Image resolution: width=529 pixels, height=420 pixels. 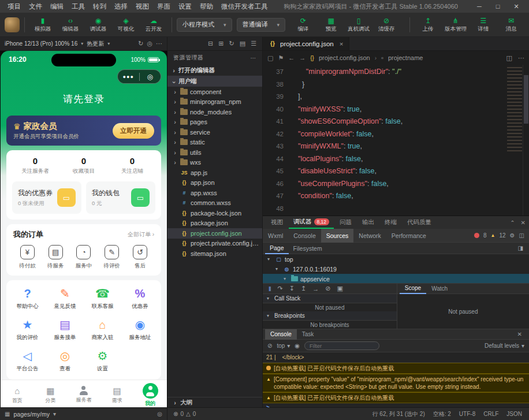 I want to click on file-utils: ›utils, so click(x=215, y=153).